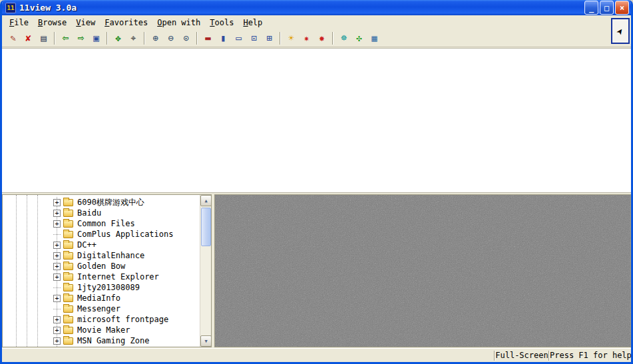  I want to click on tree-item-label: Baidu, so click(89, 213).